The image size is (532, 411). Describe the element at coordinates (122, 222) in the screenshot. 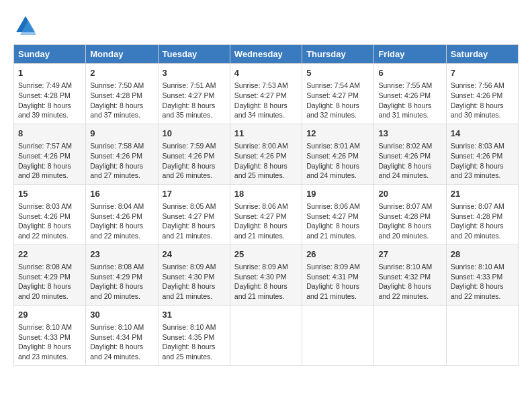

I see `day-info: Sunrise: 8:04 AMSunset: 4:26 PMDaylight:…` at that location.